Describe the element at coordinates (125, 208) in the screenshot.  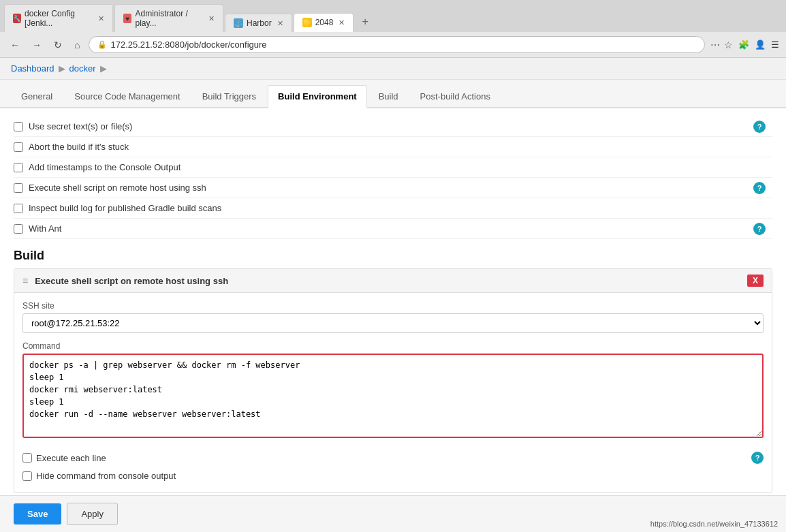
I see `checkbox-gradle-label: Inspect build log for published Gradle b…` at that location.